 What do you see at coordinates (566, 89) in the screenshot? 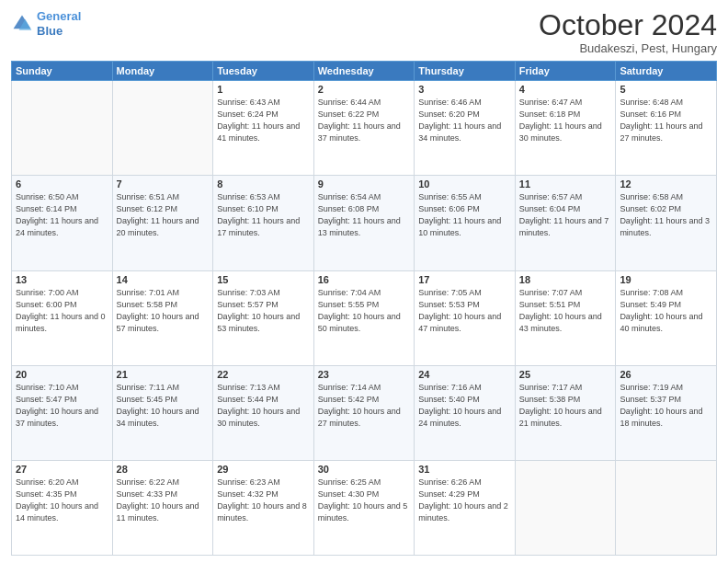
I see `day-number: 4` at bounding box center [566, 89].